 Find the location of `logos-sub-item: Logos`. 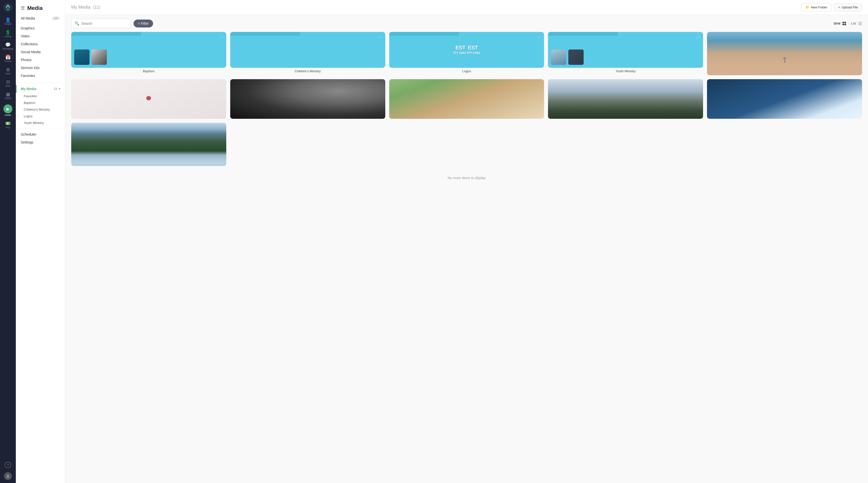

logos-sub-item: Logos is located at coordinates (42, 116).